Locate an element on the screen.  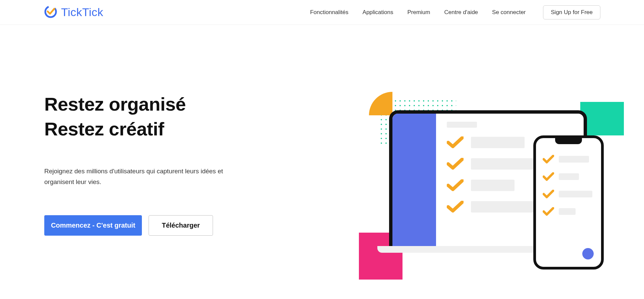
cta-download-button: Télécharger is located at coordinates (180, 225).